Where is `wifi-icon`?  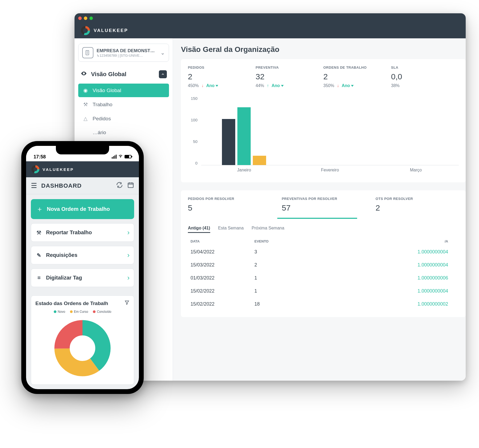
wifi-icon is located at coordinates (121, 157).